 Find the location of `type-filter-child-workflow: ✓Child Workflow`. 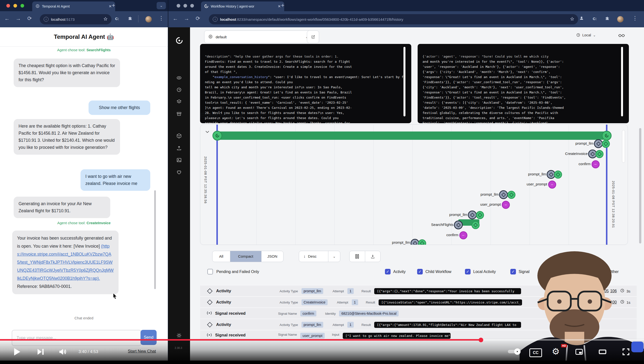

type-filter-child-workflow: ✓Child Workflow is located at coordinates (434, 272).